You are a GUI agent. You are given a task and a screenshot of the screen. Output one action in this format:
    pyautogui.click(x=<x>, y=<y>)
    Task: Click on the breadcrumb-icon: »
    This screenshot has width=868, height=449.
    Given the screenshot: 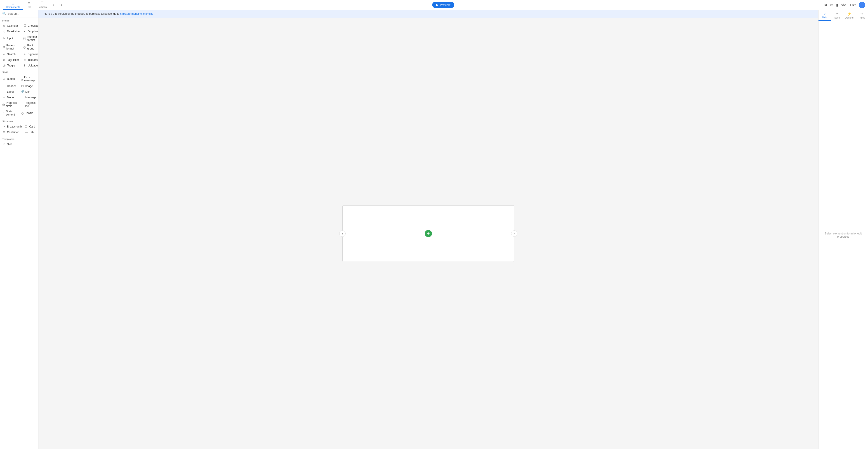 What is the action you would take?
    pyautogui.click(x=4, y=126)
    